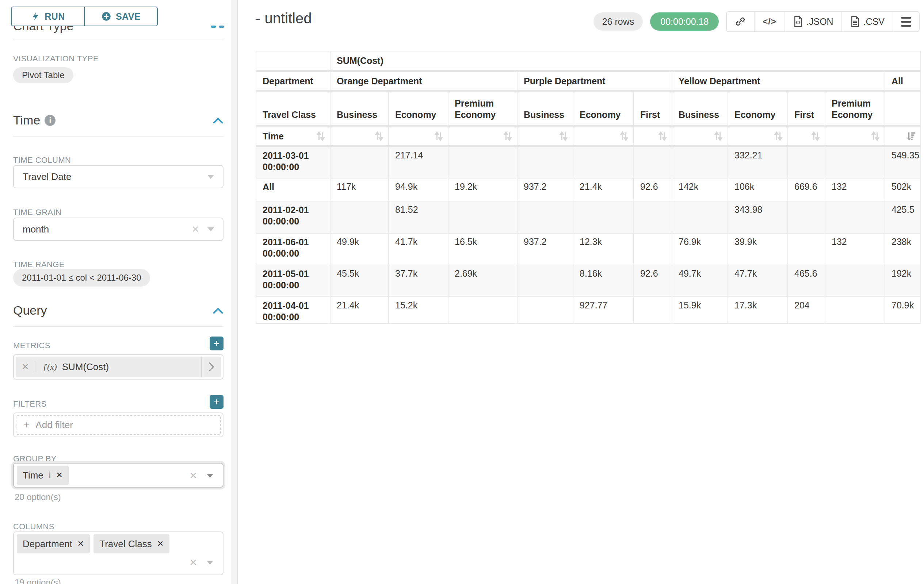 Image resolution: width=924 pixels, height=584 pixels. I want to click on sort-icon, so click(508, 136).